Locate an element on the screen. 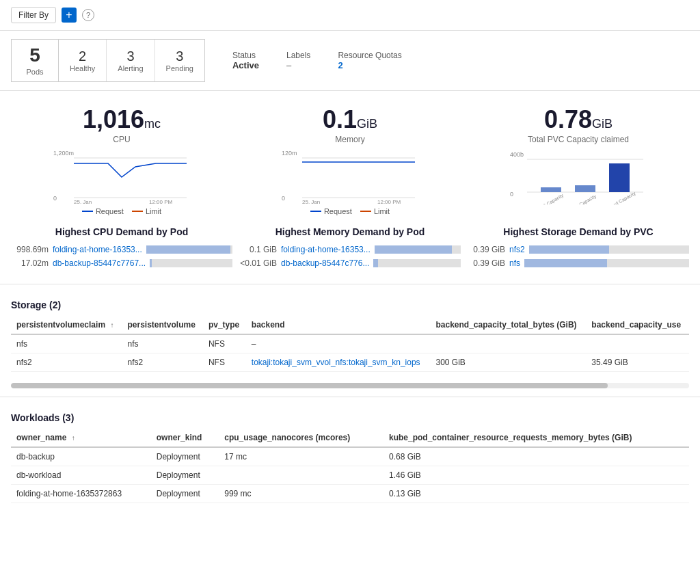 This screenshot has height=588, width=700. storage-pvc-1: nfs2 is located at coordinates (67, 362).